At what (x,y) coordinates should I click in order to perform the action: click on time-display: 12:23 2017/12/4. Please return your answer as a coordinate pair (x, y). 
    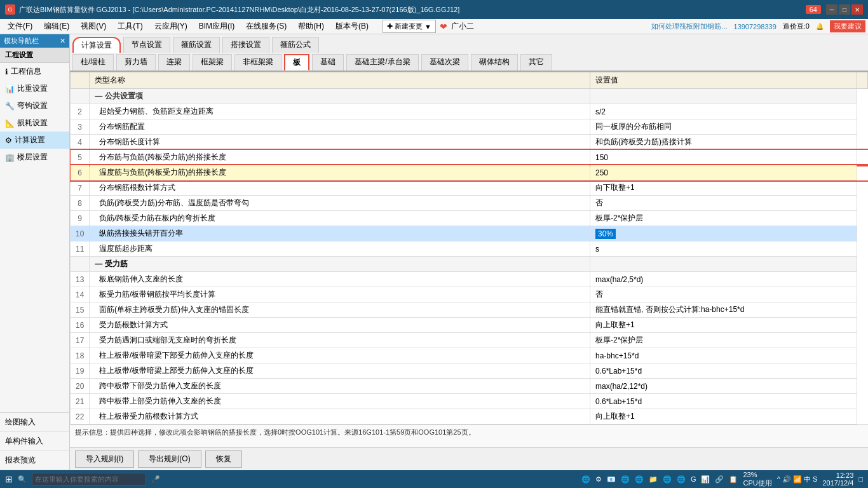
    Looking at the image, I should click on (837, 479).